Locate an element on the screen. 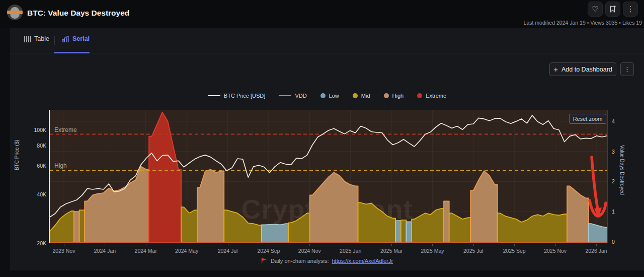 This screenshot has width=644, height=277. legend-item-vdd: VDD is located at coordinates (293, 96).